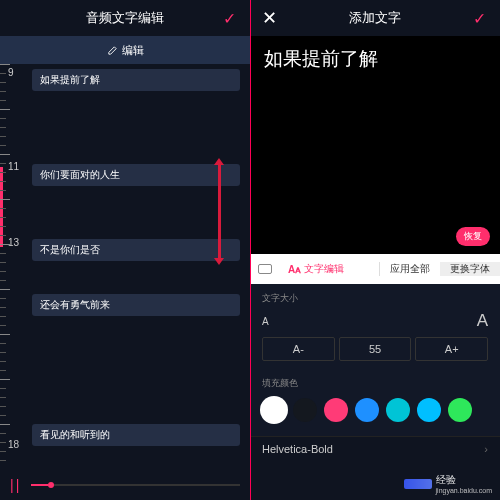 This screenshot has height=500, width=500. What do you see at coordinates (16, 485) in the screenshot?
I see `pause-button: ||` at bounding box center [16, 485].